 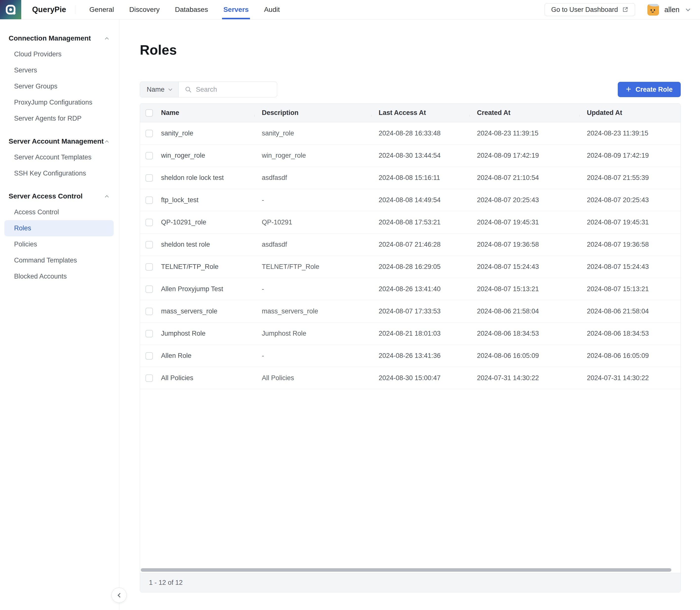 What do you see at coordinates (524, 267) in the screenshot?
I see `created-at: 2024-08-07 15:24:43` at bounding box center [524, 267].